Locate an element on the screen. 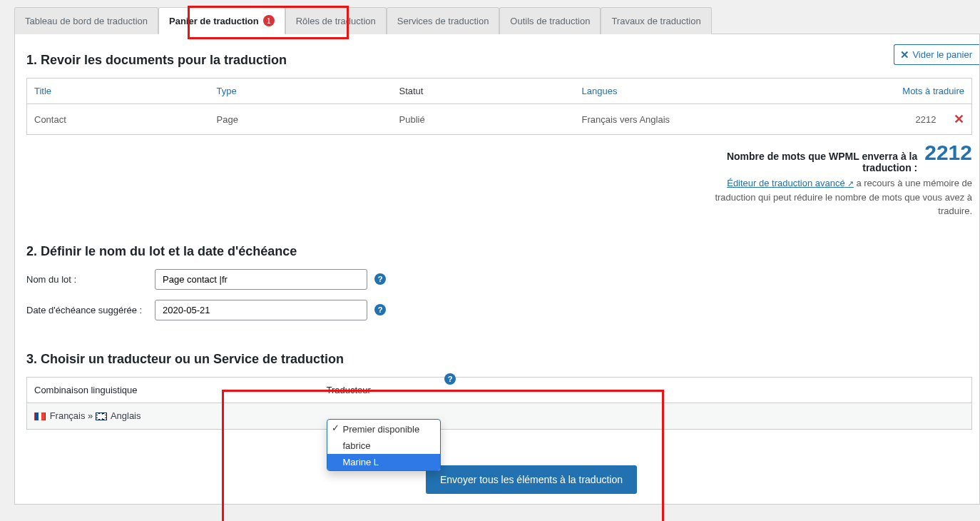  translator-option: Premier disponible is located at coordinates (384, 428).